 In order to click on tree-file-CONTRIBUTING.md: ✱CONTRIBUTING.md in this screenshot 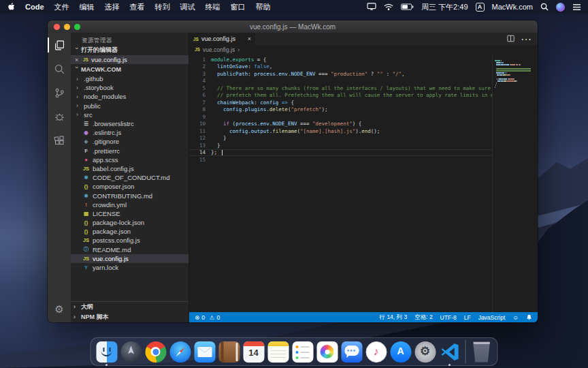, I will do `click(129, 195)`.